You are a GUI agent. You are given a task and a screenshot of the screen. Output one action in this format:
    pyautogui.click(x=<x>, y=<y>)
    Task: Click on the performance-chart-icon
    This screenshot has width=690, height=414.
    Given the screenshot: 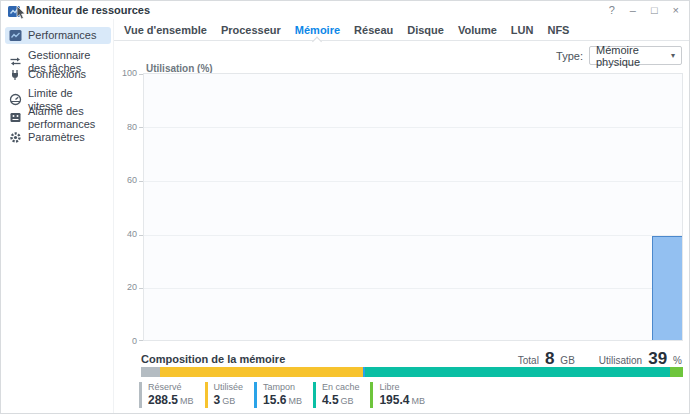 What is the action you would take?
    pyautogui.click(x=16, y=36)
    